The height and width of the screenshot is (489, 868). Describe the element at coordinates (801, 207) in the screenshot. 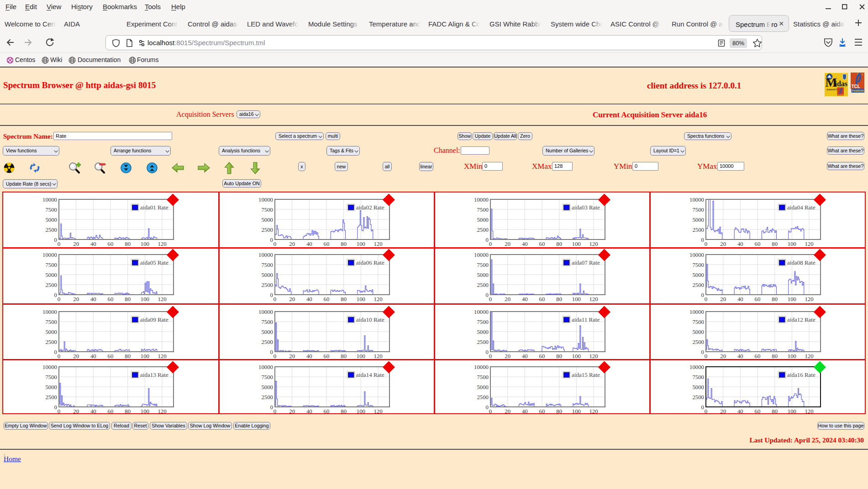

I see `svg-text: aida04 Rate` at that location.